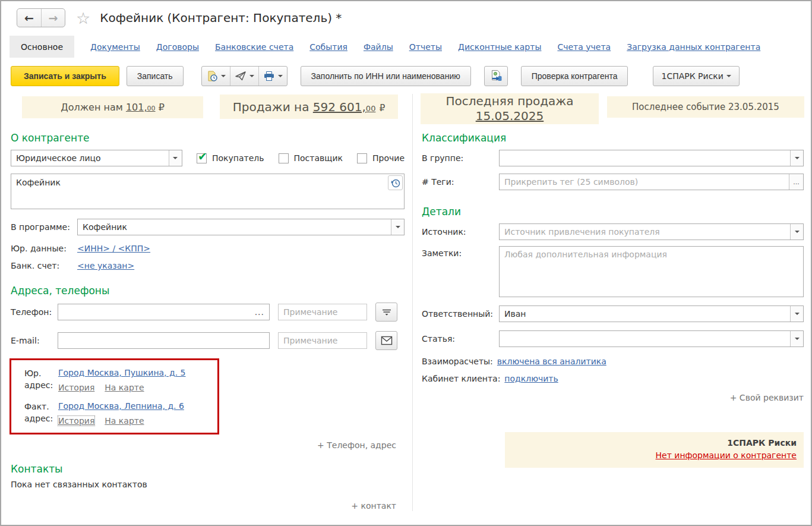 The image size is (812, 526). What do you see at coordinates (178, 47) in the screenshot?
I see `tab-contracts: Договоры` at bounding box center [178, 47].